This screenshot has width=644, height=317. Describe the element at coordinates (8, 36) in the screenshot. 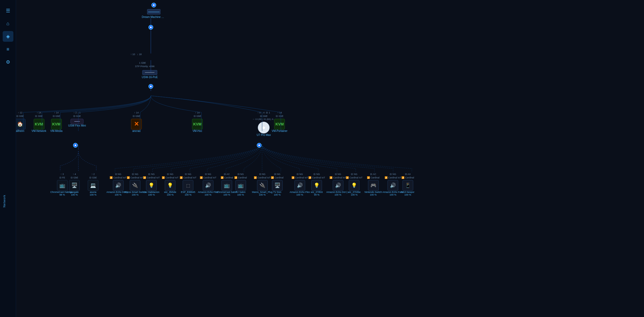

I see `sidebar-item-topology: ◈` at that location.